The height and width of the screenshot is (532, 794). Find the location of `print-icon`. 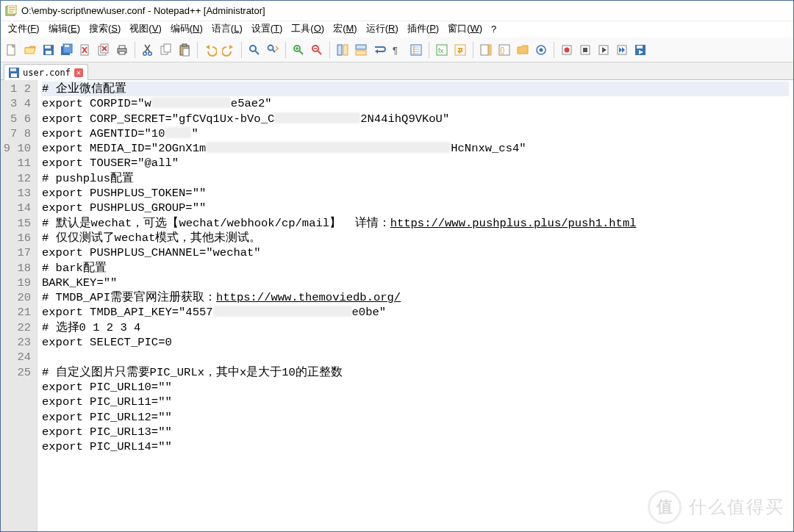

print-icon is located at coordinates (122, 50).